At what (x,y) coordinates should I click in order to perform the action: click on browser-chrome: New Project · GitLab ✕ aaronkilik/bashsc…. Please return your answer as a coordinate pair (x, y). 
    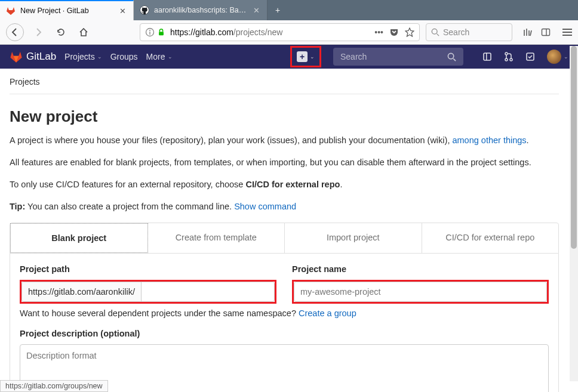
    Looking at the image, I should click on (289, 23).